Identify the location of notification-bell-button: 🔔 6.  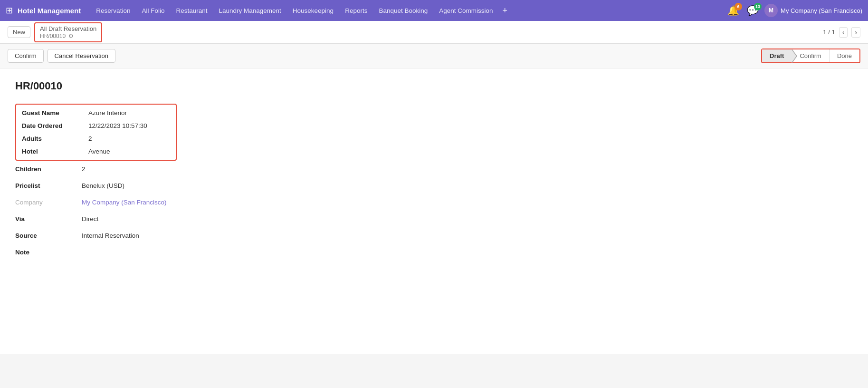
(734, 10).